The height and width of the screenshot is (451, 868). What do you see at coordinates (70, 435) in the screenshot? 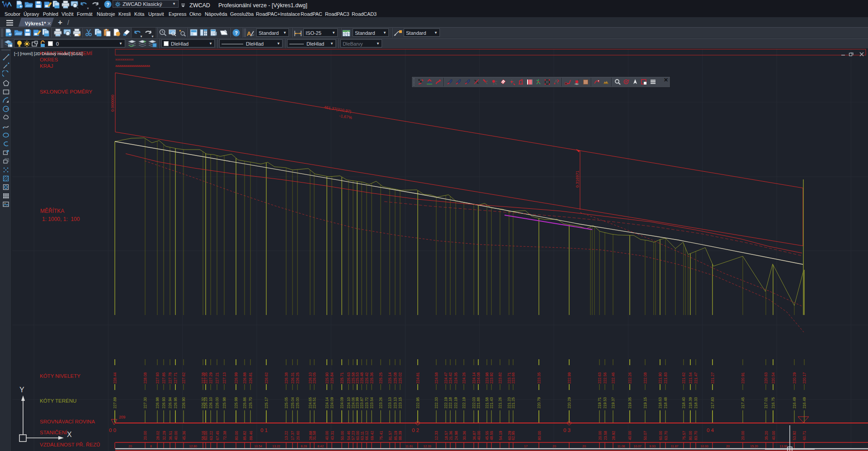
I see `svg-text: X` at bounding box center [70, 435].